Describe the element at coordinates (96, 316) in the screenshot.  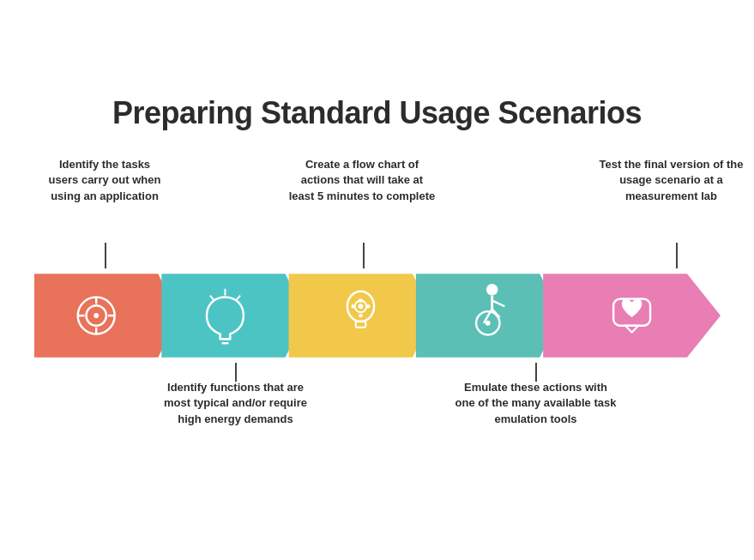
I see `target-icon` at that location.